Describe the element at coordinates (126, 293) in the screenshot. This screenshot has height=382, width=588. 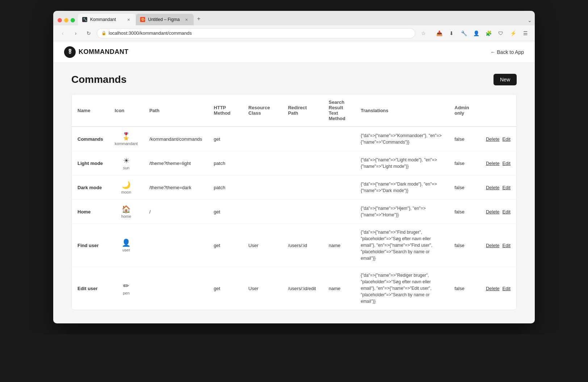
I see `icon-label: pen` at that location.